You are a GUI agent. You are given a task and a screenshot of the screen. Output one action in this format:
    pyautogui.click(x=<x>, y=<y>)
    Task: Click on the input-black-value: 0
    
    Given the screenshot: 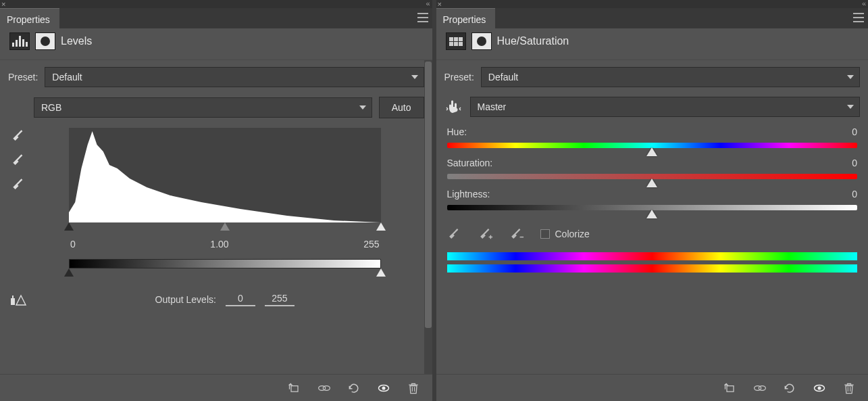 What is the action you would take?
    pyautogui.click(x=73, y=244)
    